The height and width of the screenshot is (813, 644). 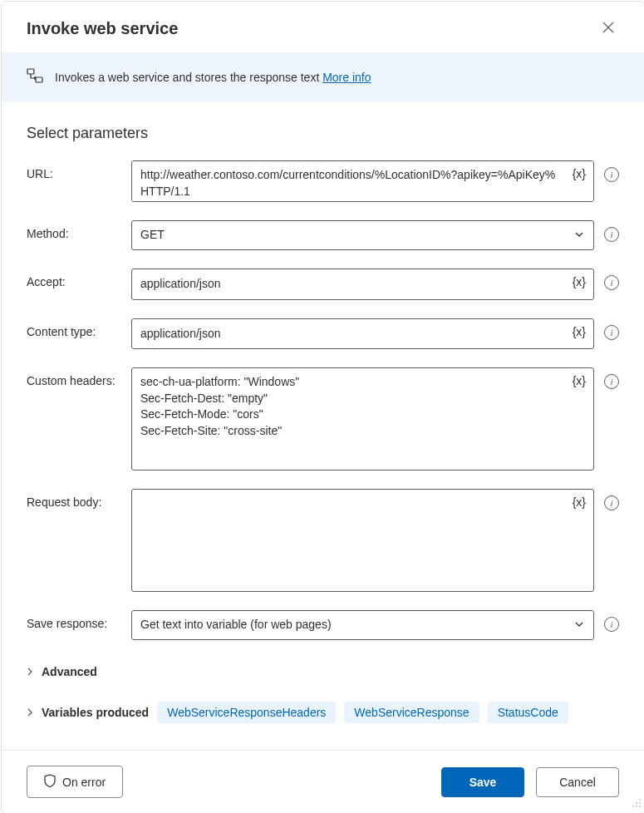 What do you see at coordinates (362, 284) in the screenshot?
I see `accept-input` at bounding box center [362, 284].